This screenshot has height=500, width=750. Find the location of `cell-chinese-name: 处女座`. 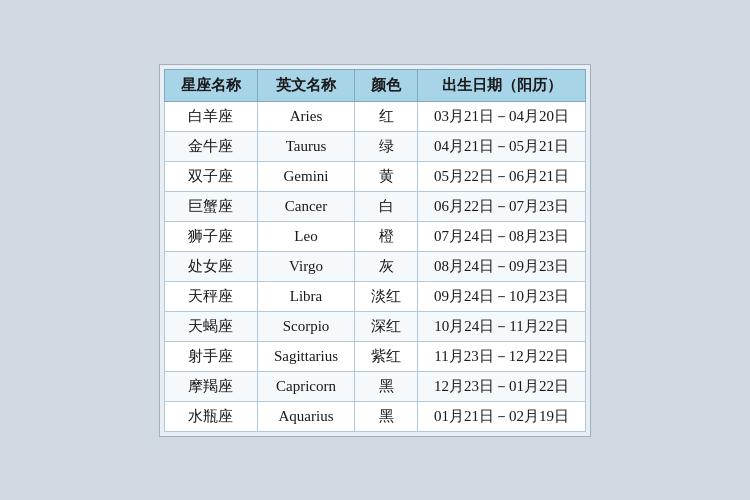

cell-chinese-name: 处女座 is located at coordinates (210, 266).